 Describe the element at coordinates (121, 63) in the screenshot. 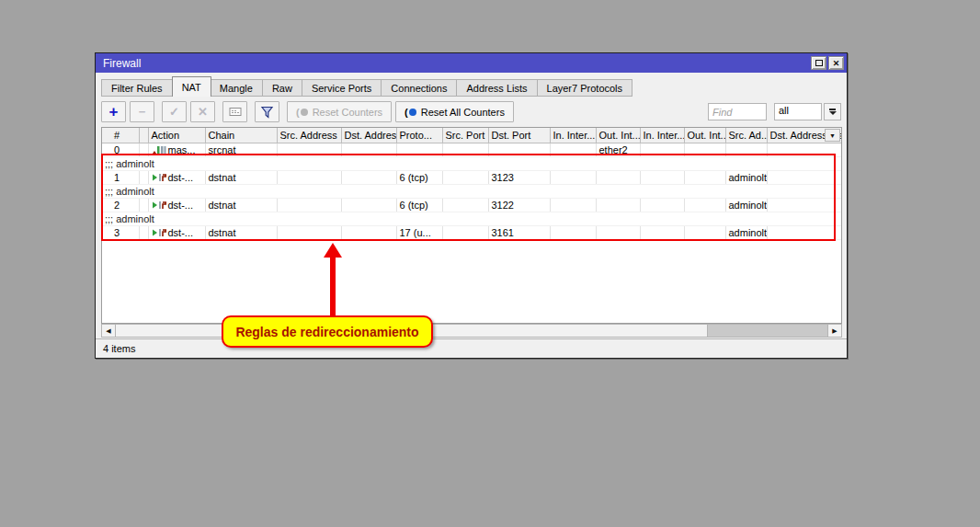

I see `window-title: Firewall` at that location.